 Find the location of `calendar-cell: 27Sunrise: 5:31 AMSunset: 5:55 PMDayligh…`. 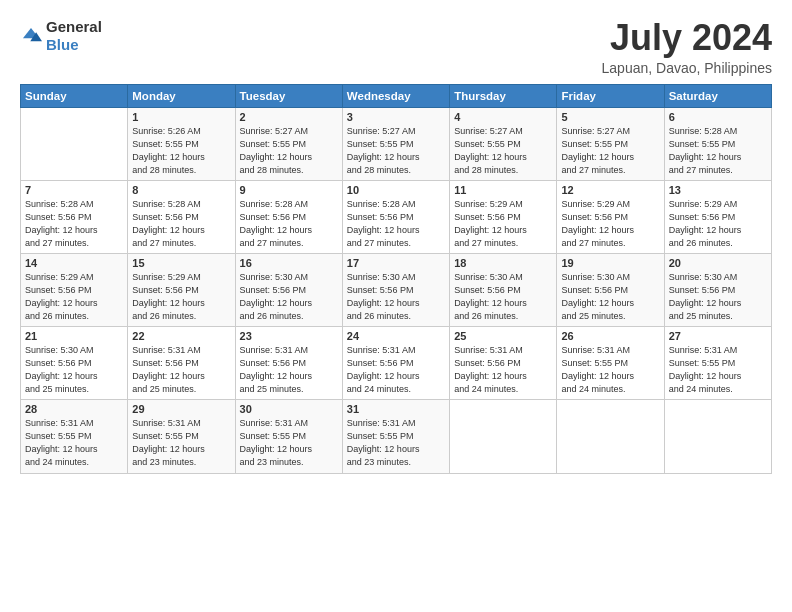

calendar-cell: 27Sunrise: 5:31 AMSunset: 5:55 PMDayligh… is located at coordinates (718, 364).